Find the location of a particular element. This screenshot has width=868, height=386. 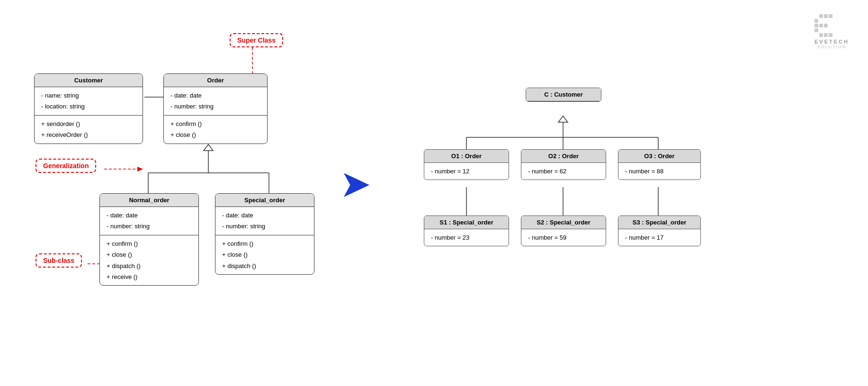

transition-arrow: ➤ is located at coordinates (355, 185).